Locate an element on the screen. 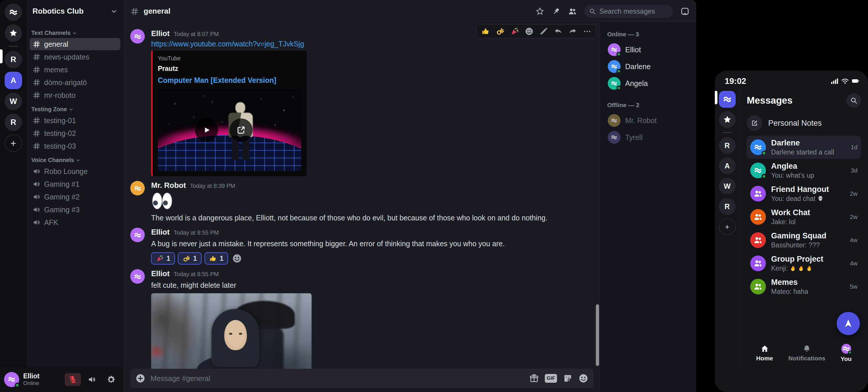  message-link: https://www.youtube.com/watch?v=jeg_TJvk… is located at coordinates (228, 44).